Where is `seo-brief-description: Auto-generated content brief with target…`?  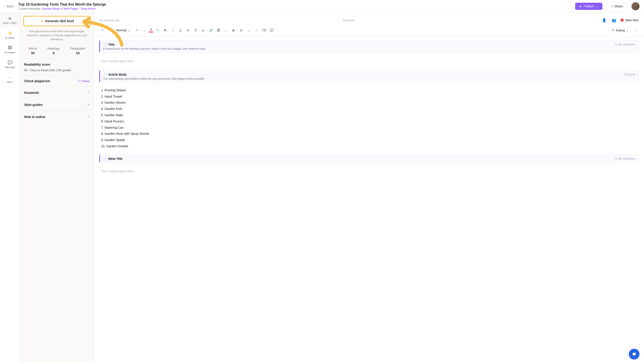
seo-brief-description: Auto-generated content brief with target… is located at coordinates (57, 35).